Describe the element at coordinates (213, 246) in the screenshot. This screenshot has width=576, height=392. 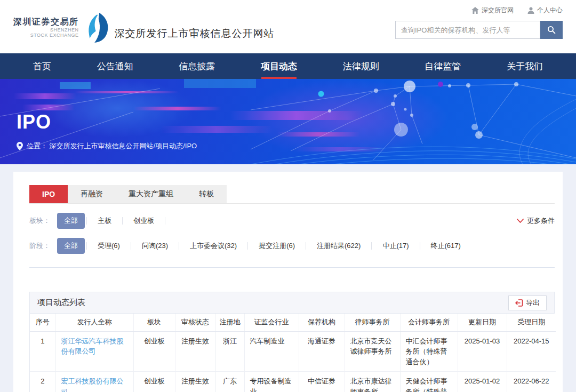
I see `filter-option: 上市委会议(32)` at that location.